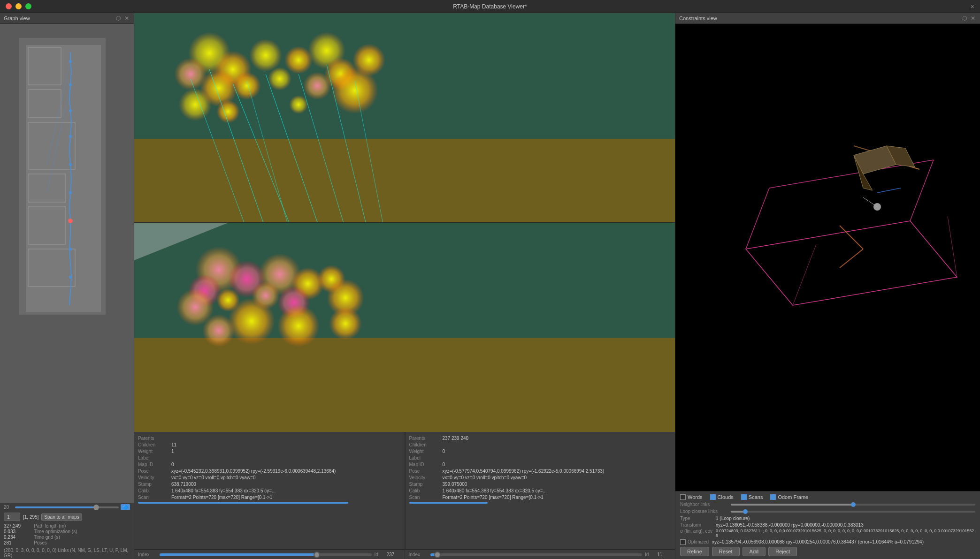 This screenshot has width=980, height=559. I want to click on mapid-label-right: Map ID, so click(424, 464).